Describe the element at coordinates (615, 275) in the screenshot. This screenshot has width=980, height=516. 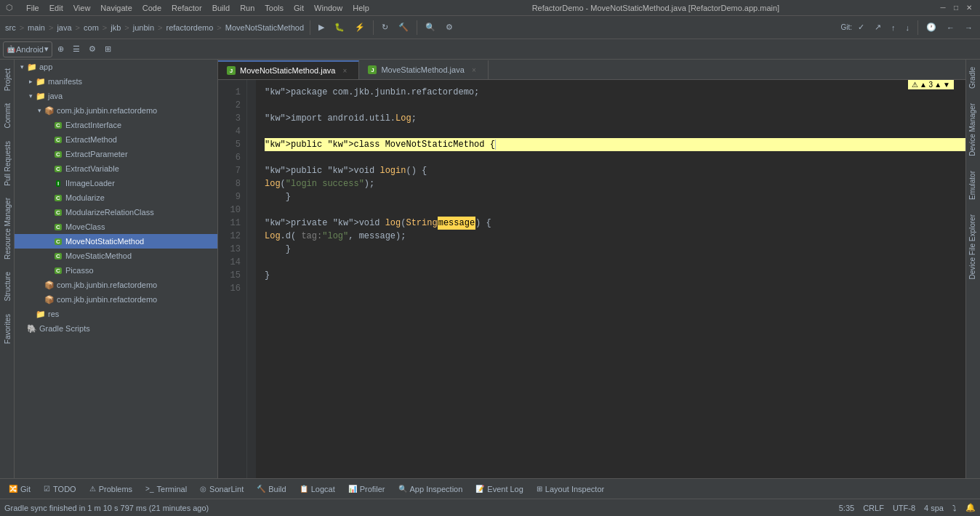
I see `code-line-15: }` at that location.